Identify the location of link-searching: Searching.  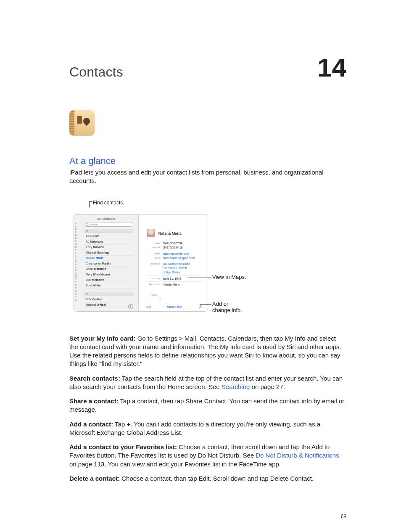
(236, 387).